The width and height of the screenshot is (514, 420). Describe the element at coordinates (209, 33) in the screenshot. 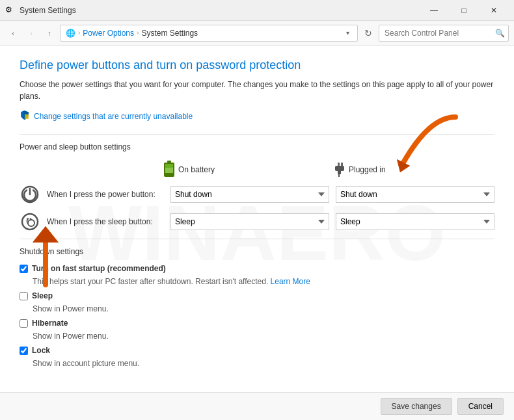

I see `breadcrumb: 🌐 › Power Options › System Settings ▾` at that location.